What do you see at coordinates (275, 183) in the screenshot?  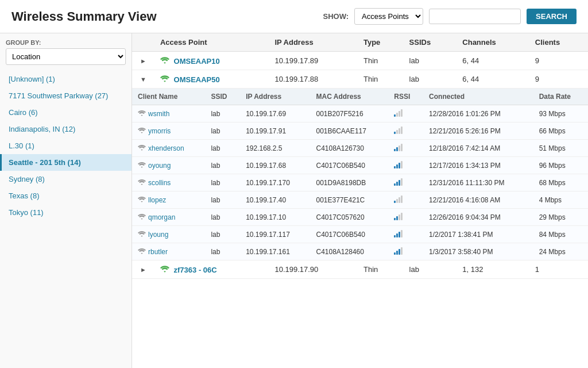 I see `client-ip: 10.199.17.170` at bounding box center [275, 183].